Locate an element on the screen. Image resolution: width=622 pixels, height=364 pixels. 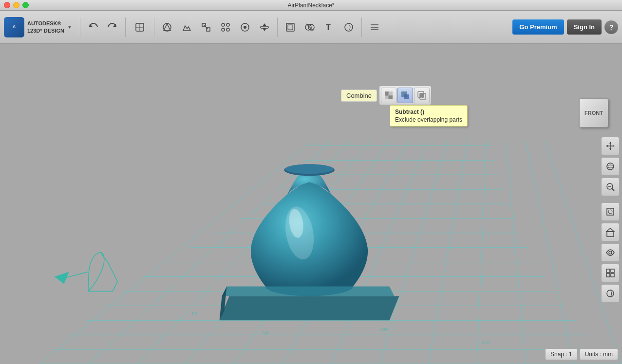
titlebar: AirPlantNecklace* is located at coordinates (311, 5).